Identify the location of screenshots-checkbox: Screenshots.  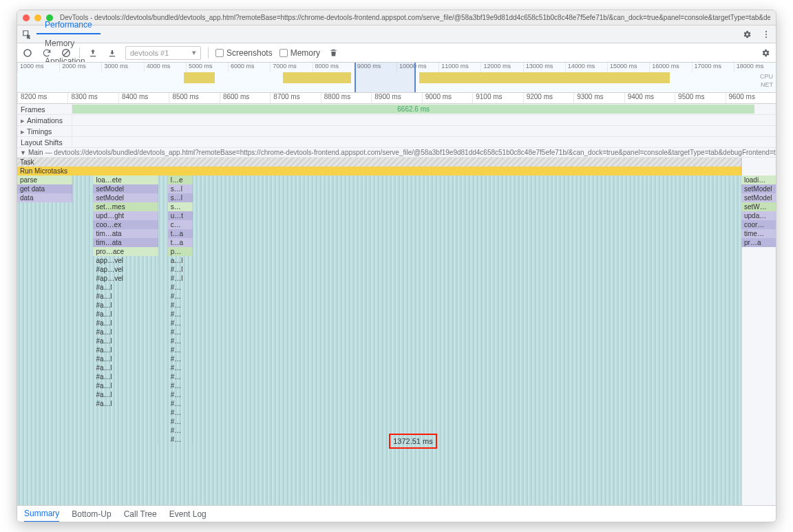
(244, 53).